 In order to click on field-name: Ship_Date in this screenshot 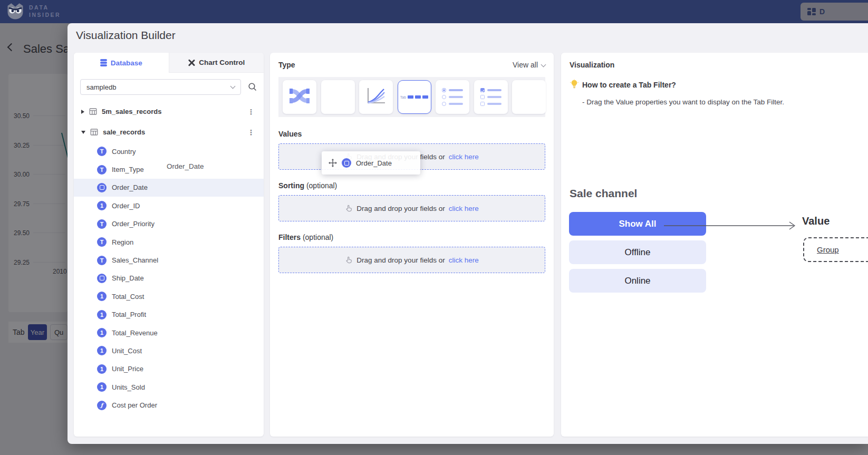, I will do `click(128, 278)`.